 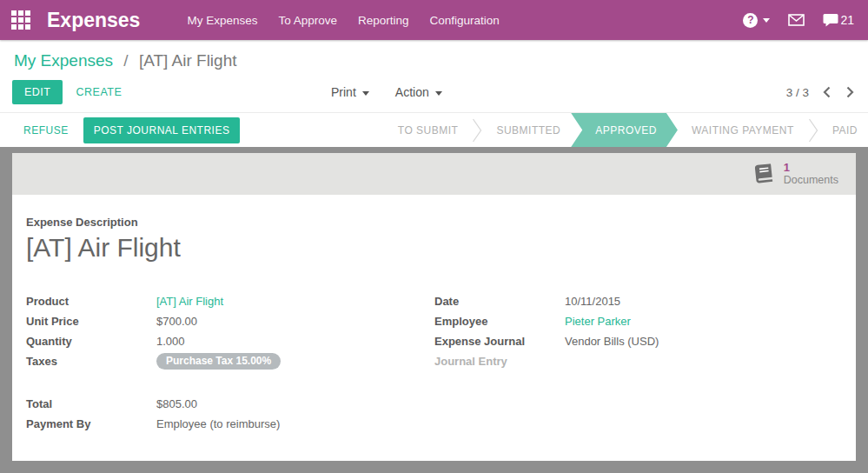 What do you see at coordinates (850, 92) in the screenshot?
I see `chevron-right-icon` at bounding box center [850, 92].